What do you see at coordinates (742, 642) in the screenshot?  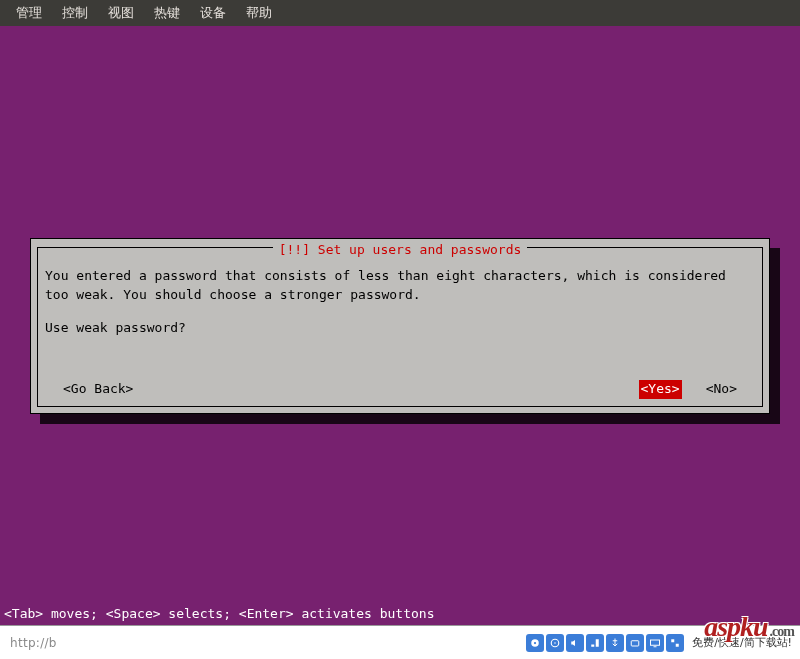 I see `tray-text: 免费/快速/简下载站!` at bounding box center [742, 642].